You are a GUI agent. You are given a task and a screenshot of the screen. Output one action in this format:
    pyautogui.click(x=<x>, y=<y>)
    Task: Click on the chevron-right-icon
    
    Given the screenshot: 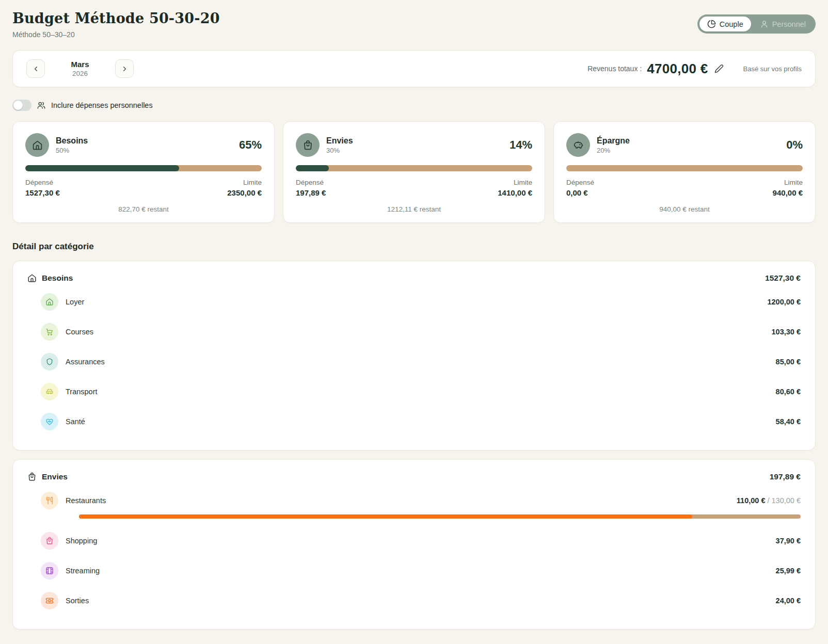 What is the action you would take?
    pyautogui.click(x=125, y=69)
    